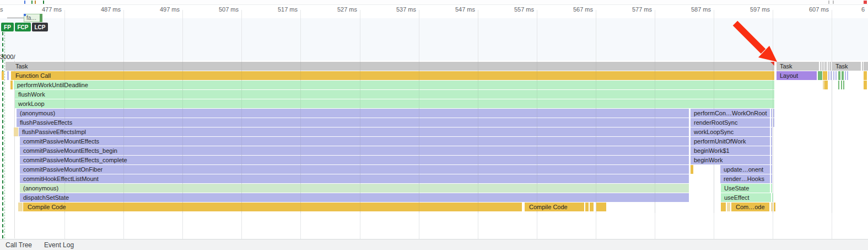  I want to click on flame-bar-label: performWorkUntilDeadline, so click(51, 85).